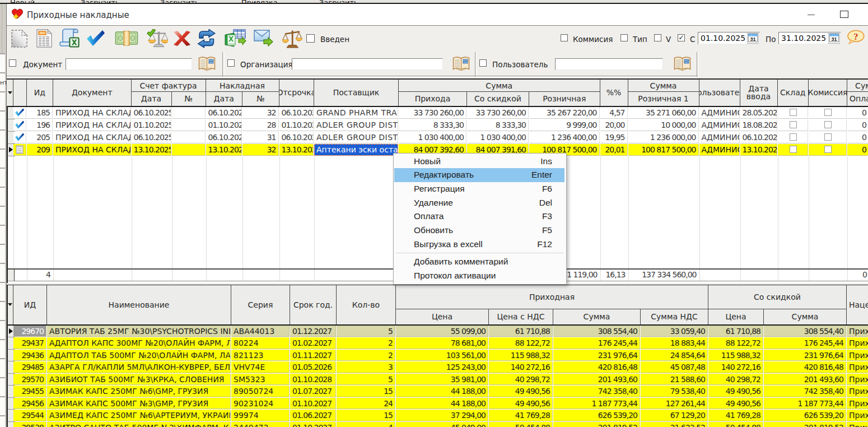  I want to click on toolbar-button-scales-check, so click(157, 39).